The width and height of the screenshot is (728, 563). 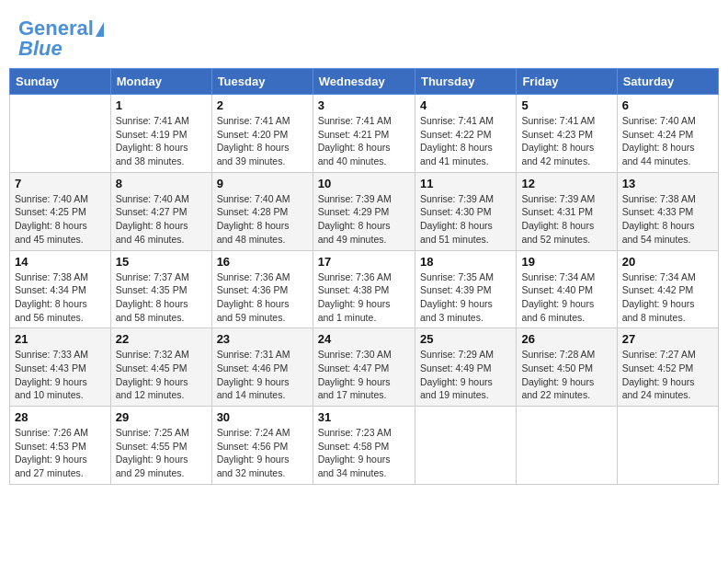 What do you see at coordinates (364, 375) in the screenshot?
I see `day-info: Sunrise: 7:30 AM Sunset: 4:47 PM Dayligh…` at bounding box center [364, 375].